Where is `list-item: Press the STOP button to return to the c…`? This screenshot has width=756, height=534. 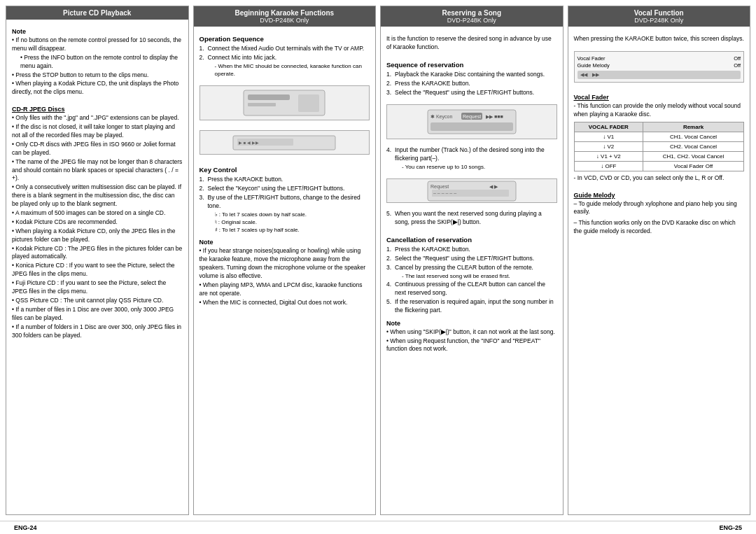 list-item: Press the STOP button to return to the c… is located at coordinates (97, 76).